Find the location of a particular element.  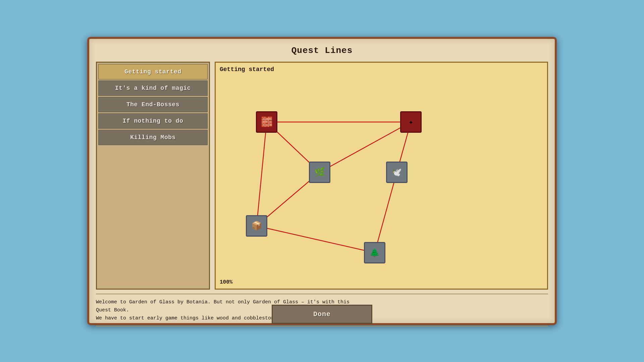

sidebar-item-end-bosses: The End-Bosses is located at coordinates (153, 105).